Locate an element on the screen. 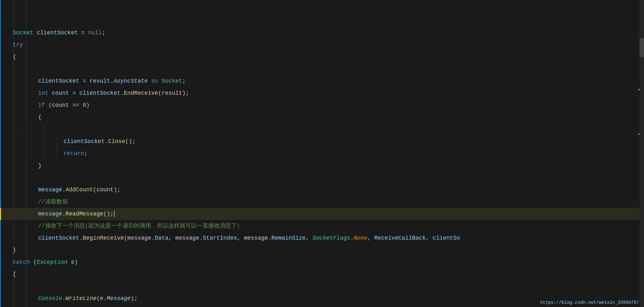 This screenshot has height=307, width=644. code-line: //读取数据 is located at coordinates (322, 202).